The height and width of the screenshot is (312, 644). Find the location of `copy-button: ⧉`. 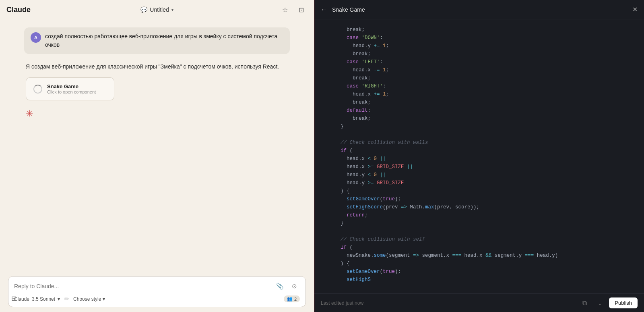

copy-button: ⧉ is located at coordinates (584, 303).